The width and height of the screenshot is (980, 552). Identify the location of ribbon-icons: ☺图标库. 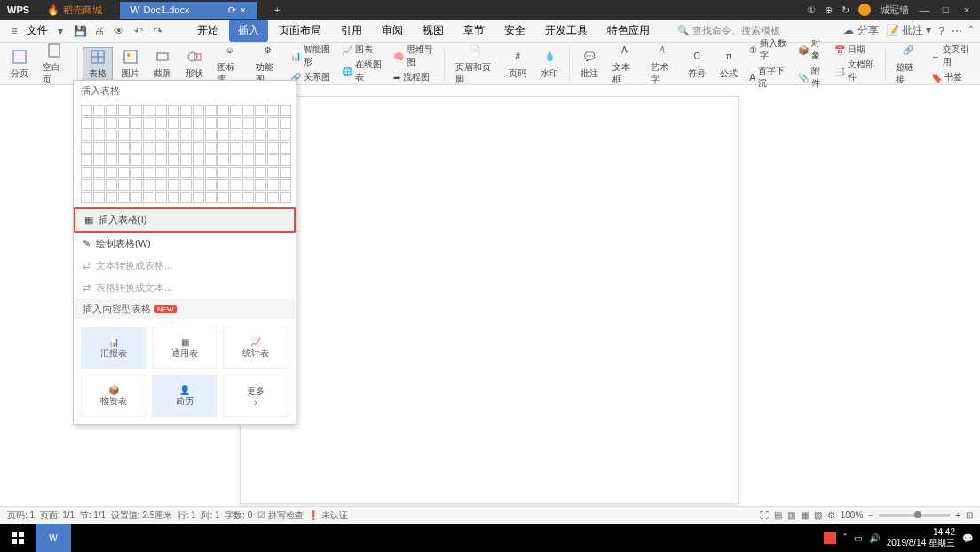
(229, 64).